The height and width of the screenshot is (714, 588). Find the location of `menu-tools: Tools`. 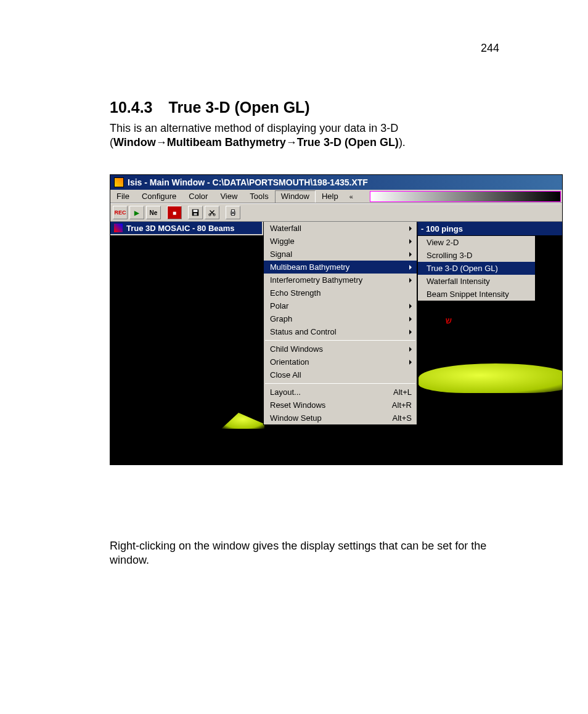

menu-tools: Tools is located at coordinates (259, 196).